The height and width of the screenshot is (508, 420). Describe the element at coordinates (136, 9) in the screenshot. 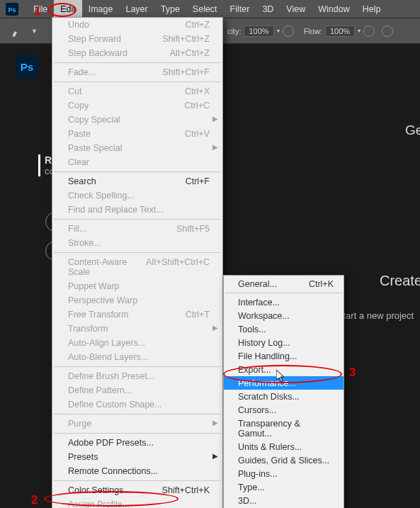

I see `menu-layer: Layer` at that location.